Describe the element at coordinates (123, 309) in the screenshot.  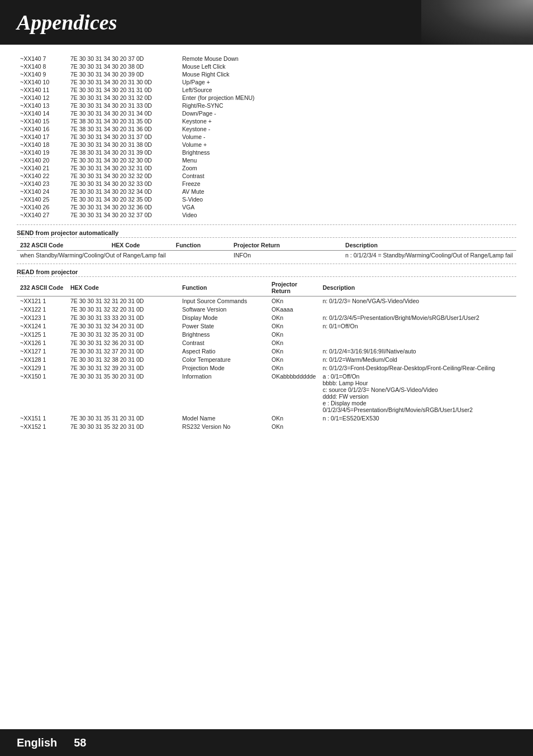
I see `read-hex: 7E 30 30 31 32 32 20 31 0D` at that location.